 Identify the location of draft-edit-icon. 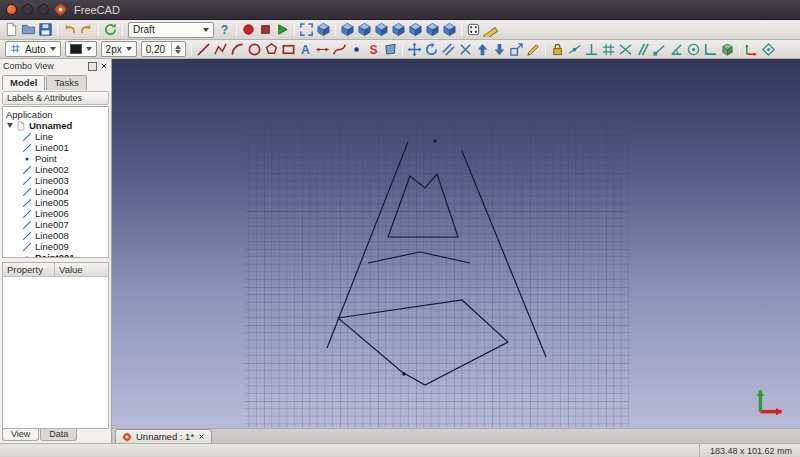
(534, 50).